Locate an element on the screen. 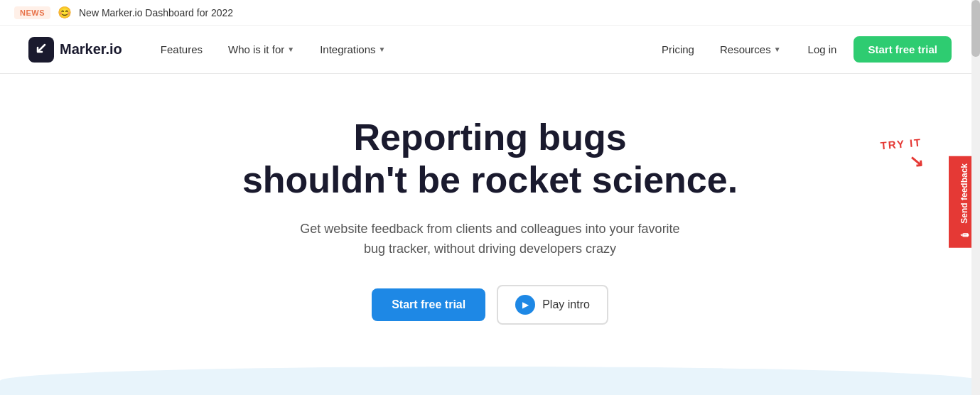 This screenshot has height=395, width=980. hero-buttons: Start free trial ▶ Play intro is located at coordinates (490, 305).